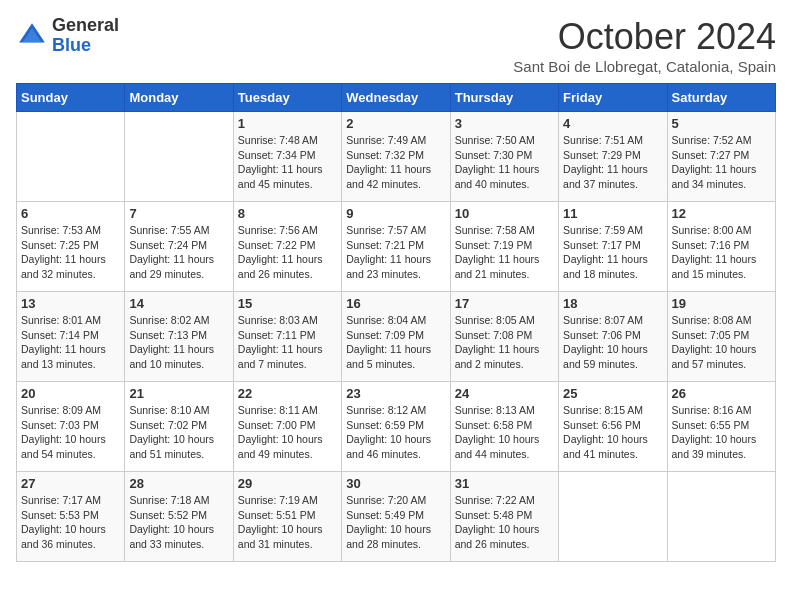  I want to click on cell-info: Sunrise: 7:50 AM Sunset: 7:30 PM Dayligh…, so click(504, 162).